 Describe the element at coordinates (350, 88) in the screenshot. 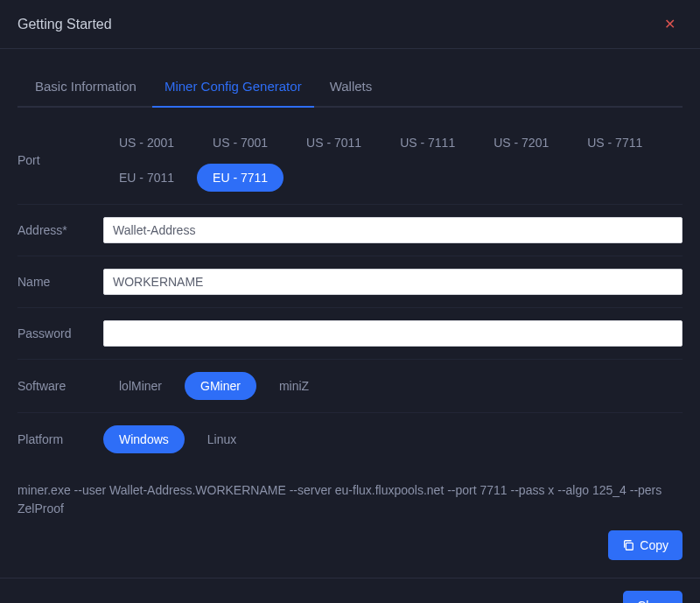

I see `tab-bar: Basic Information Miner Config Generator…` at that location.